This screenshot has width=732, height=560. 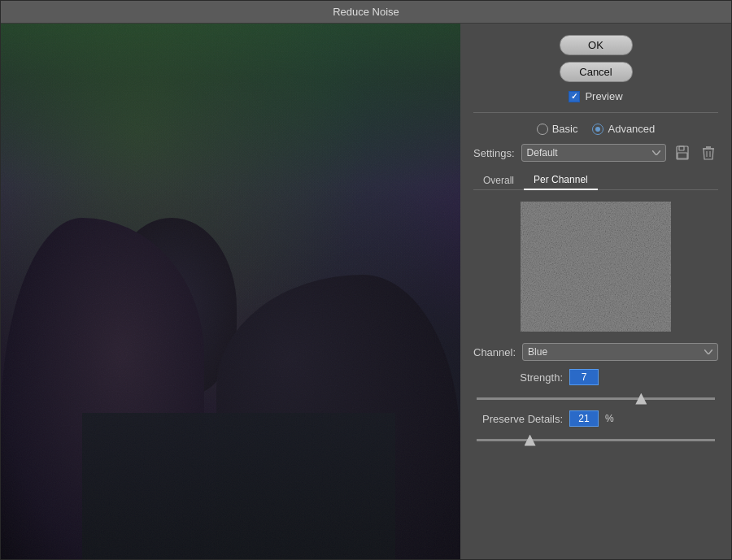 I want to click on action-buttons: OK Cancel, so click(x=595, y=59).